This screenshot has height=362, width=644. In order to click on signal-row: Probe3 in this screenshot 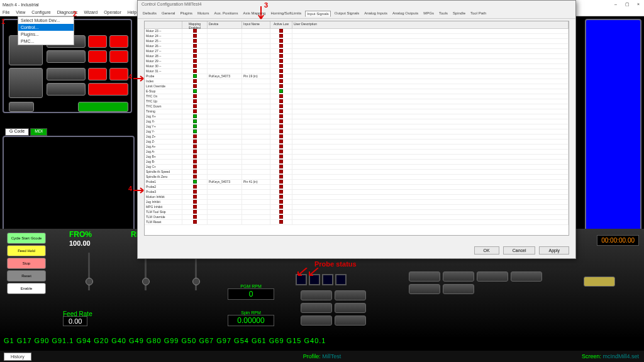, I will do `click(357, 192)`.